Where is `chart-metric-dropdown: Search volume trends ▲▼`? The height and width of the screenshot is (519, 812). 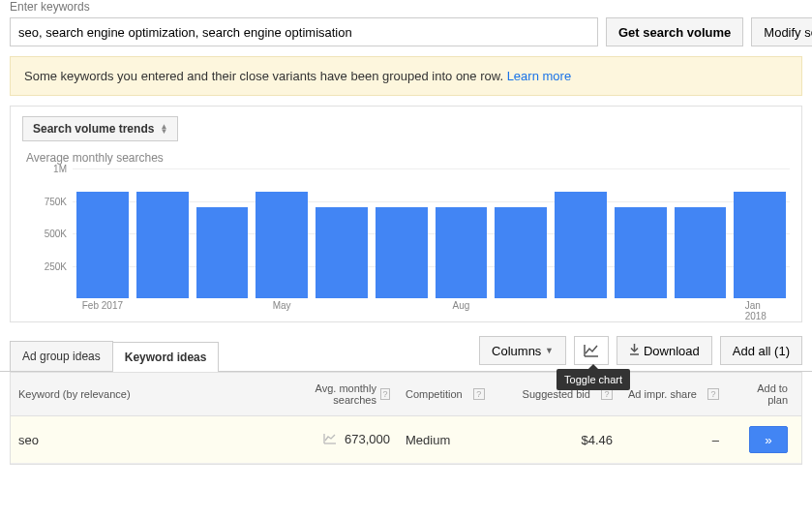 chart-metric-dropdown: Search volume trends ▲▼ is located at coordinates (101, 129).